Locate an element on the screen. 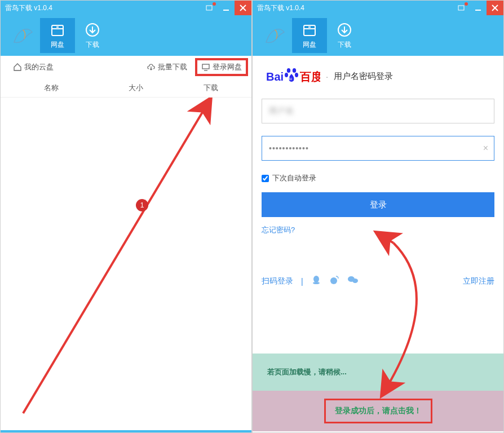 Image resolution: width=504 pixels, height=433 pixels. app-logo is located at coordinates (23, 36).